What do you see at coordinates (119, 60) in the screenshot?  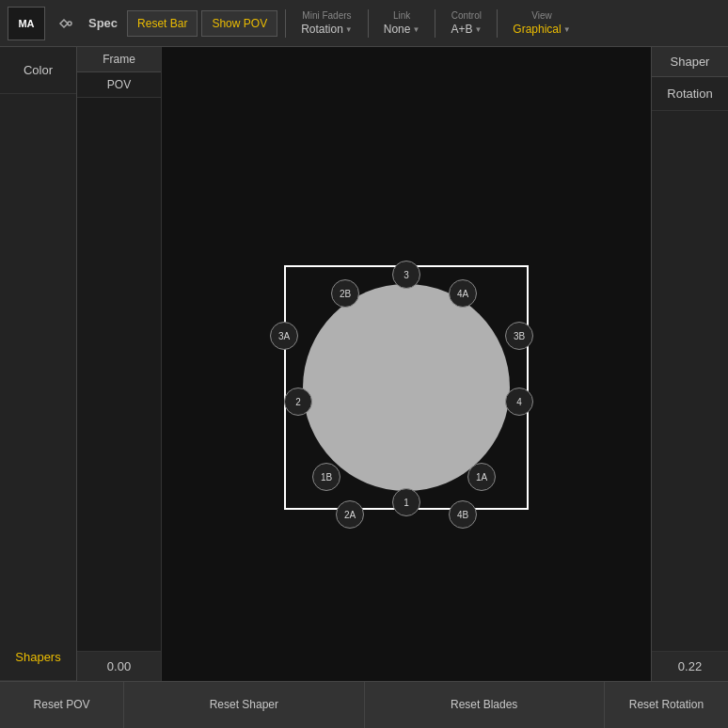 I see `frame-header: Frame` at bounding box center [119, 60].